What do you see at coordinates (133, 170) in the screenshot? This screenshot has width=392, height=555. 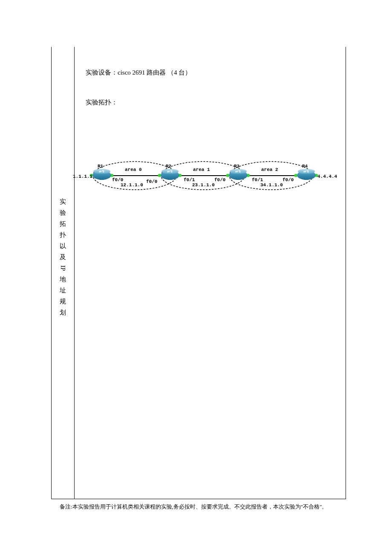 I see `area-label-0: area 0` at bounding box center [133, 170].